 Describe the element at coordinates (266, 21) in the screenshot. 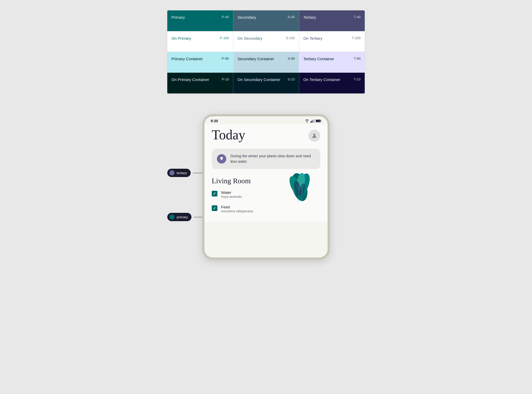

I see `color-cell-secondary: Secondary S-40` at that location.